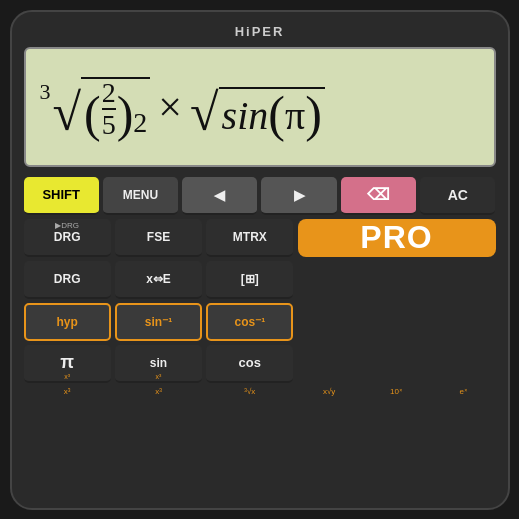 Image resolution: width=519 pixels, height=519 pixels. Describe the element at coordinates (159, 238) in the screenshot. I see `row-drg: ▶DRG DRG FSE MTRX` at that location.